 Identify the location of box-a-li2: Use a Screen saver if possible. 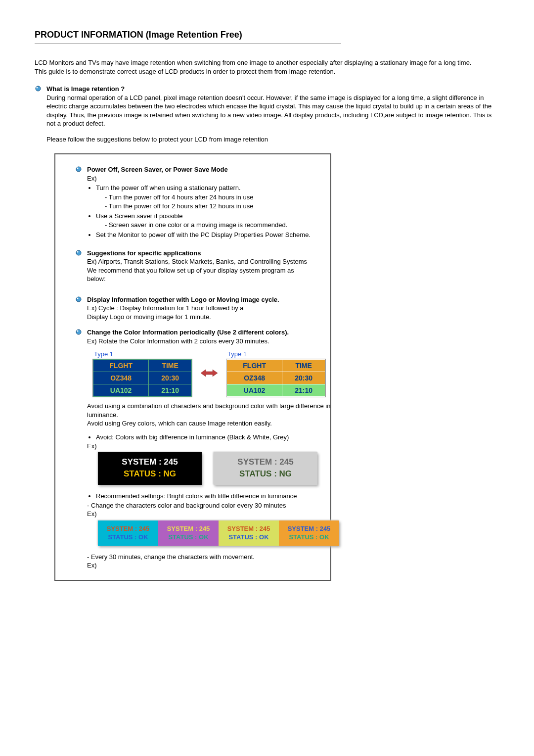
(203, 216).